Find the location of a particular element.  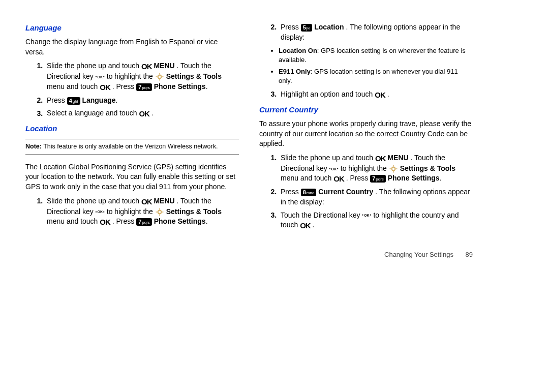

heading-location: Location is located at coordinates (132, 128).